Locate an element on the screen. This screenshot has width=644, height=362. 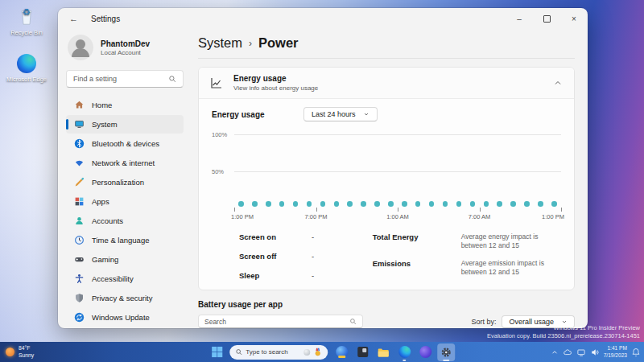
battery-usage-heading: Battery usage per app is located at coordinates (386, 304).